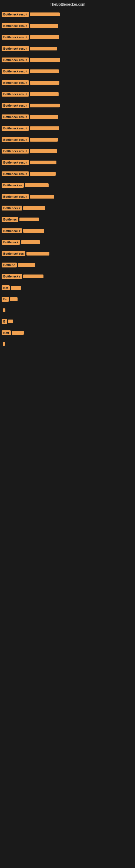 The image size is (135, 868). I want to click on list-item: Bottlene, so click(68, 265).